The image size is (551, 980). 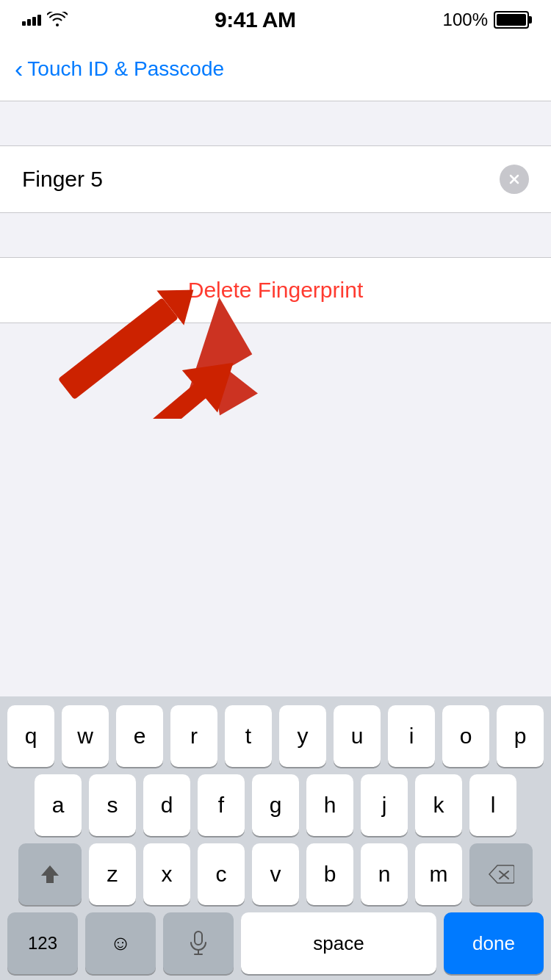 I want to click on key-s: s, so click(x=112, y=805).